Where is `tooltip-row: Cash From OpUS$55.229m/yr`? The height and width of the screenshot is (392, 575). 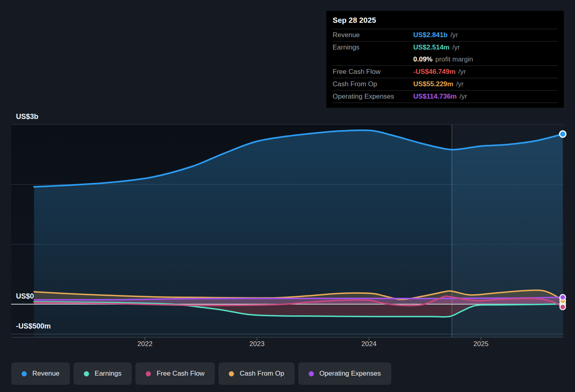
tooltip-row: Cash From OpUS$55.229m/yr is located at coordinates (445, 85).